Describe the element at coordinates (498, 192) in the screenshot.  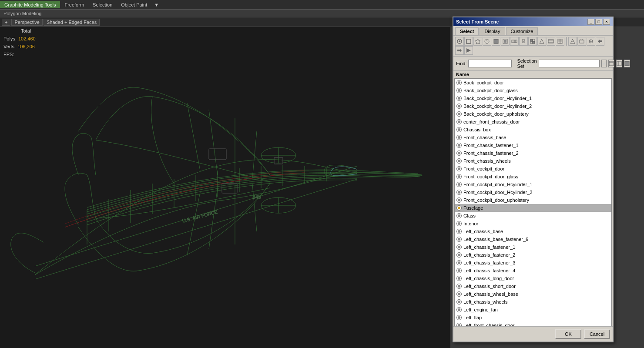
I see `list-item-label: Front_cockpit_door_Hcylinder_2` at that location.